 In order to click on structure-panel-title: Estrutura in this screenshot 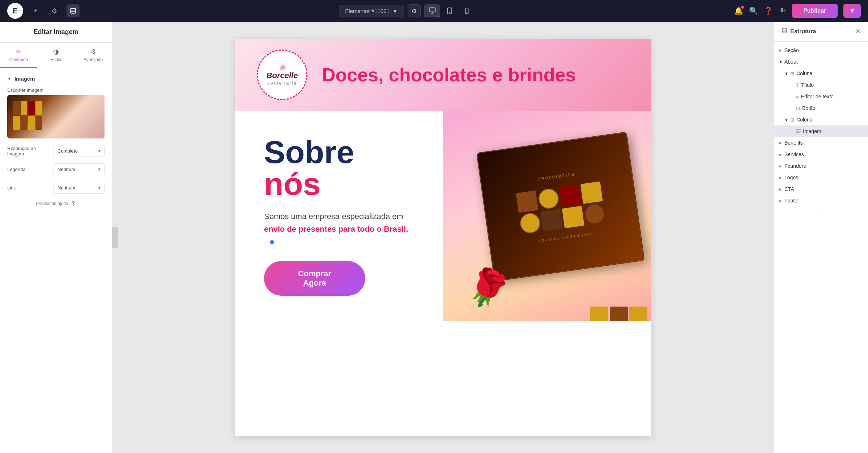, I will do `click(799, 31)`.